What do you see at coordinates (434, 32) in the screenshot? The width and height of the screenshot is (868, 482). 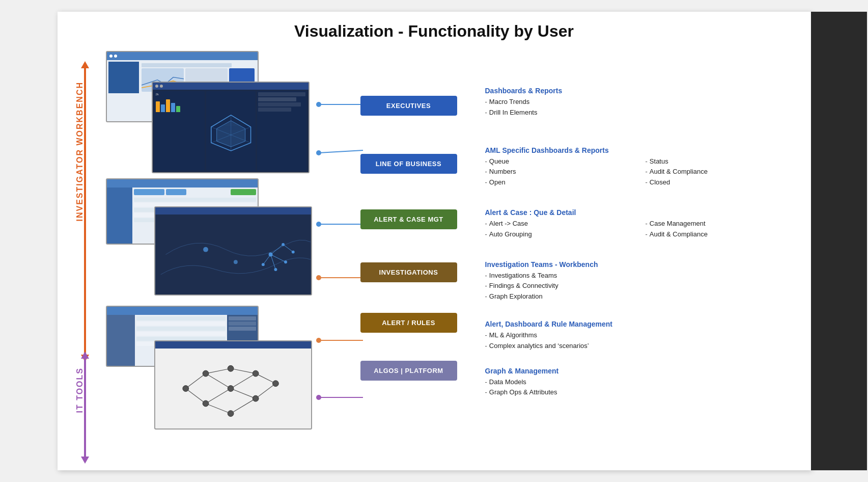 I see `slide-title: Visualization - Functionality by User` at bounding box center [434, 32].